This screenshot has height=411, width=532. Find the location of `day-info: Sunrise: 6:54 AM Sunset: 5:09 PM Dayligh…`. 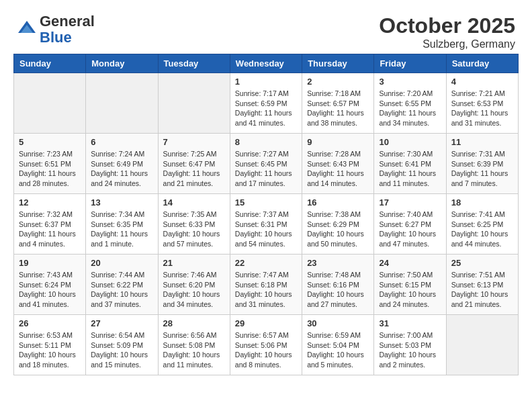

day-info: Sunrise: 6:54 AM Sunset: 5:09 PM Dayligh… is located at coordinates (122, 351).